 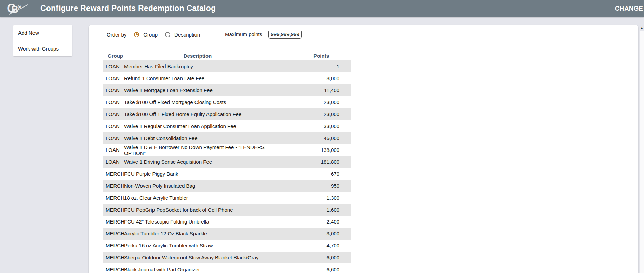 I want to click on controls-divider, so click(x=287, y=44).